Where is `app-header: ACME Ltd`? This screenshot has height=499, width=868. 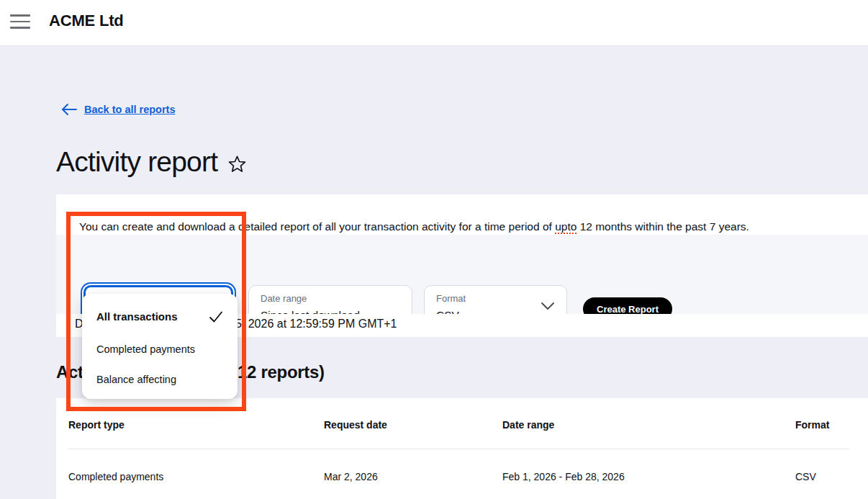 app-header: ACME Ltd is located at coordinates (434, 23).